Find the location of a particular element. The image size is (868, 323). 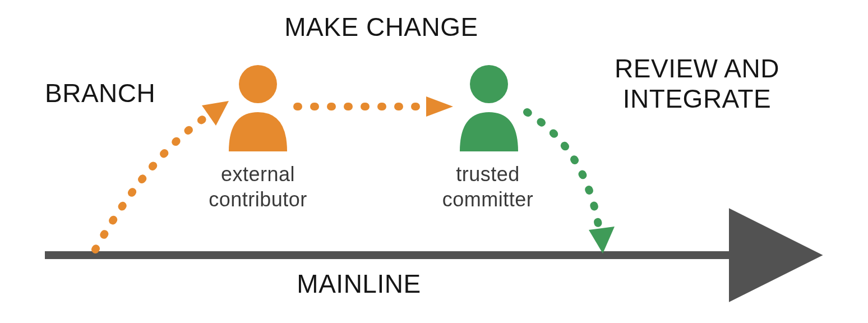

arrow-contributor-to-committer is located at coordinates (375, 107).